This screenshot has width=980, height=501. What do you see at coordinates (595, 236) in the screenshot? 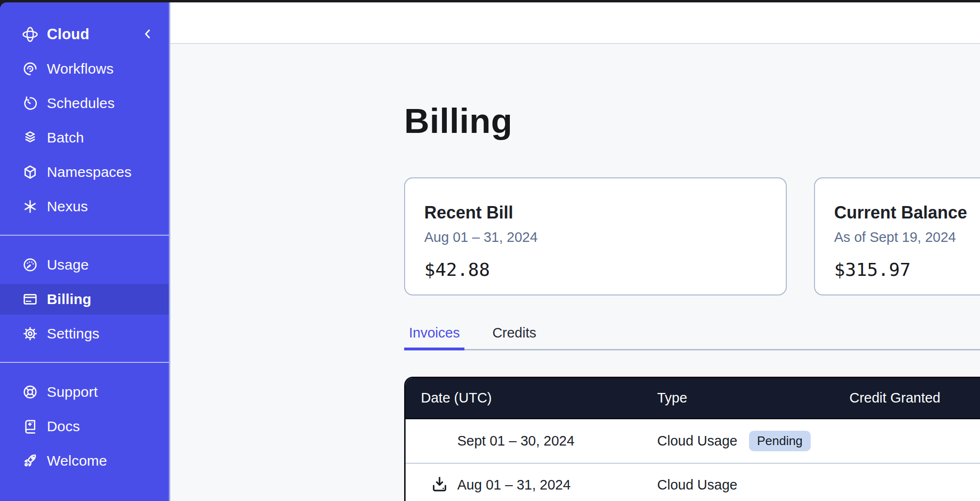
I see `recent-bill-card: Recent Bill Aug 01 – 31, 2024 $42.88` at bounding box center [595, 236].